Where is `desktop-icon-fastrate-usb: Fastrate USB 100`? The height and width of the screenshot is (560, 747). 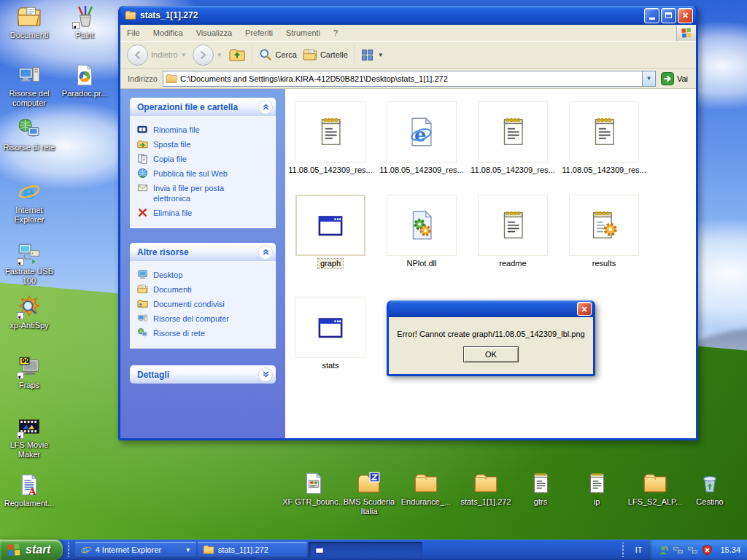 desktop-icon-fastrate-usb: Fastrate USB 100 is located at coordinates (29, 263).